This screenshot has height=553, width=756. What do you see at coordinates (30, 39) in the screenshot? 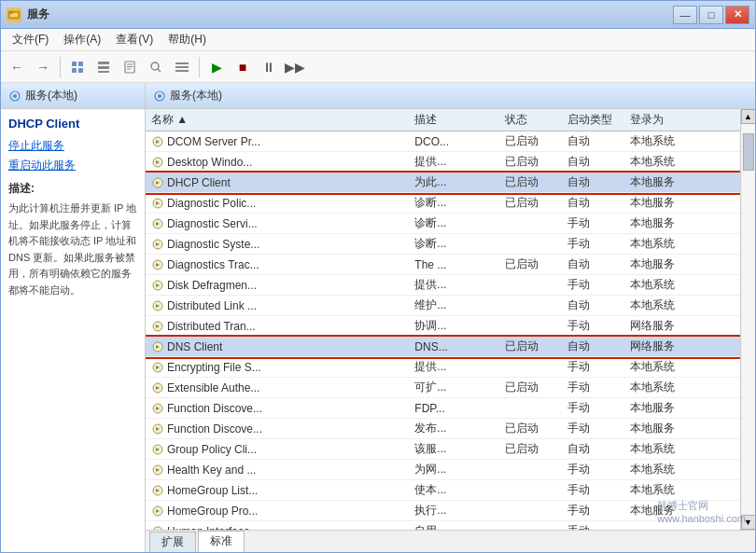
I see `menu-file: 文件(F)` at bounding box center [30, 39].